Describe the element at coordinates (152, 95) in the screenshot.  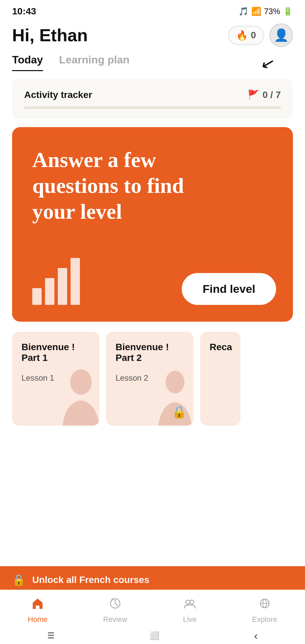
I see `activity-header: Activity tracker 🚩 0 / 7` at that location.